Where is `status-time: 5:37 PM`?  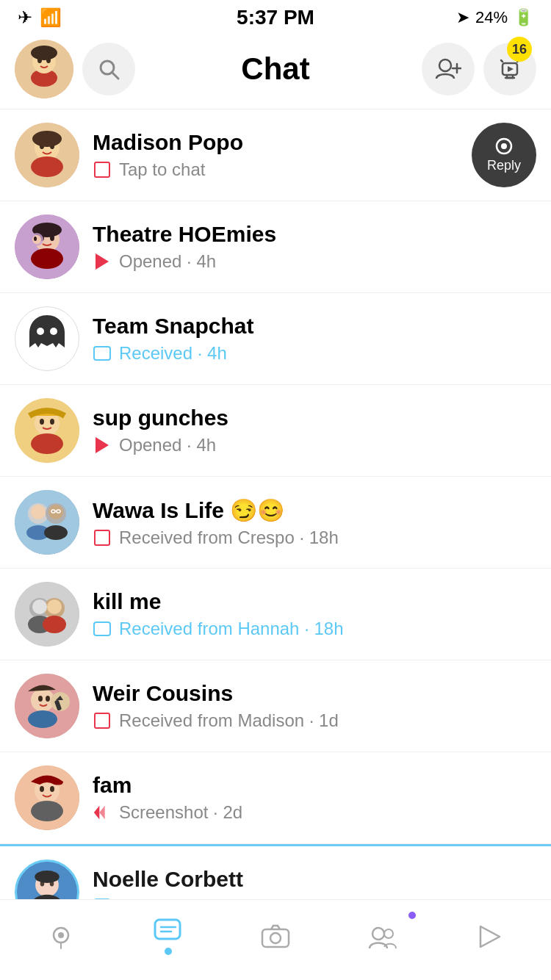
status-time: 5:37 PM is located at coordinates (276, 18).